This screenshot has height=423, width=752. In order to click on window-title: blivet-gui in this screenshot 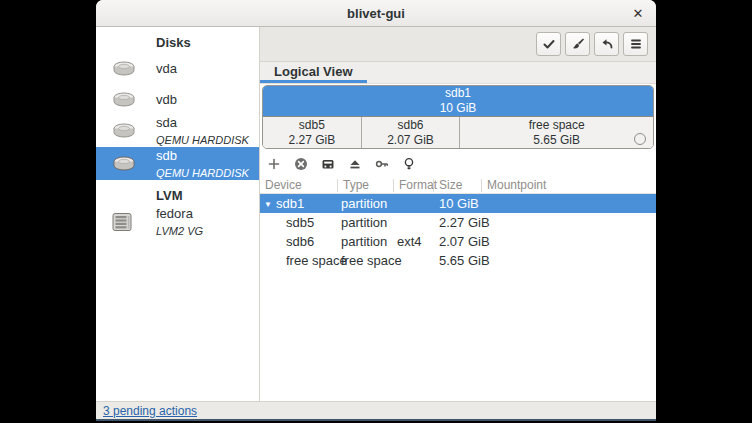, I will do `click(376, 14)`.